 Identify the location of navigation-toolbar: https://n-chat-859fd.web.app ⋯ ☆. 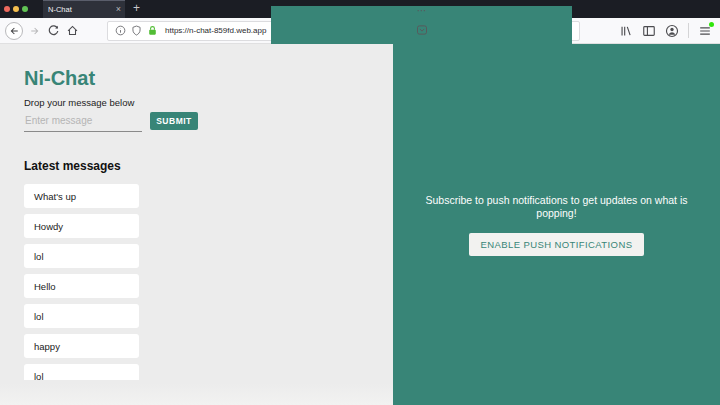
(360, 31).